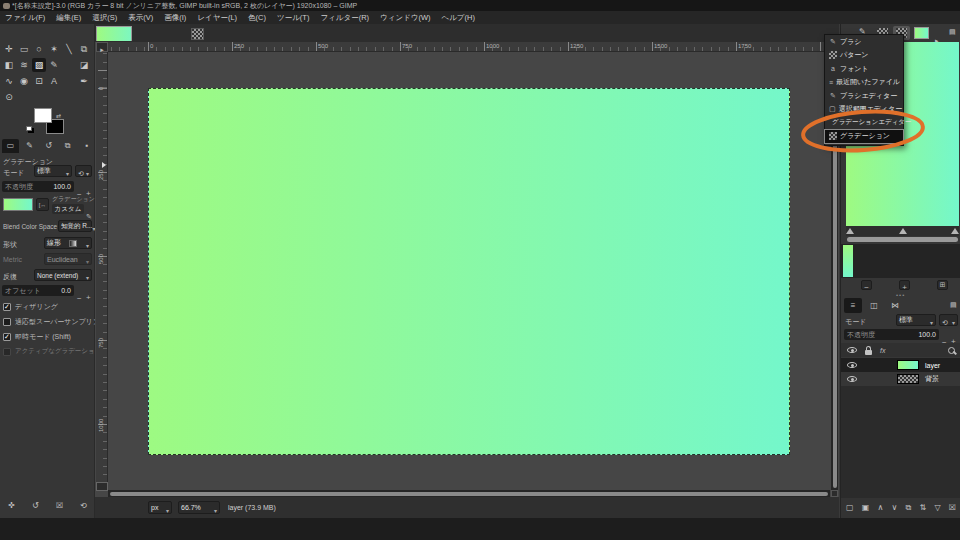  I want to click on menu-image: 画像(I), so click(175, 18).